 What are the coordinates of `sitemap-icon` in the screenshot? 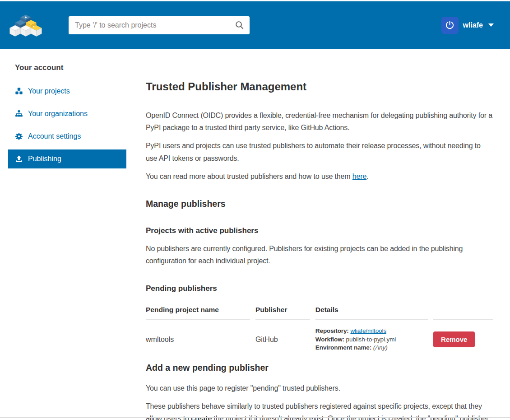 It's located at (19, 114).